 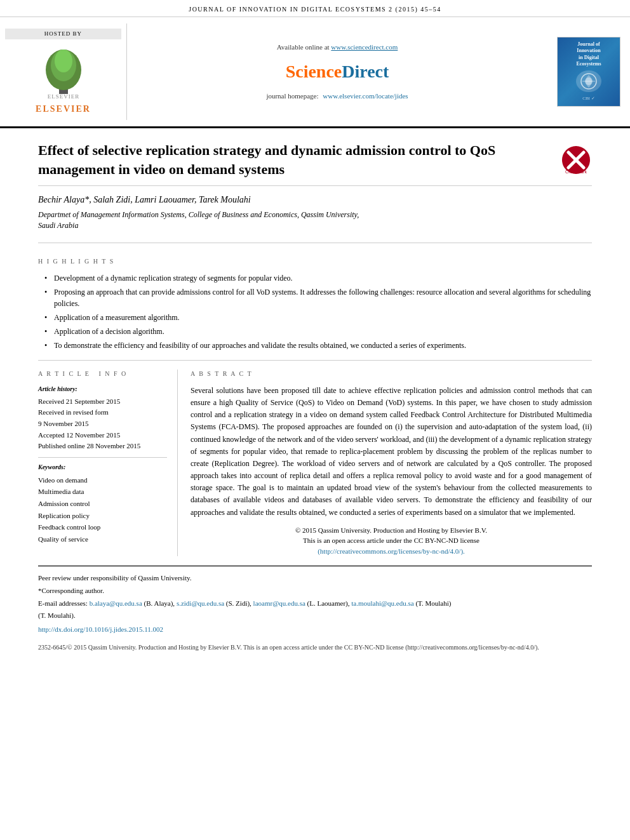 What do you see at coordinates (315, 306) in the screenshot?
I see `highlights-section: H I G H L I G H T S Development of a dyn…` at bounding box center [315, 306].